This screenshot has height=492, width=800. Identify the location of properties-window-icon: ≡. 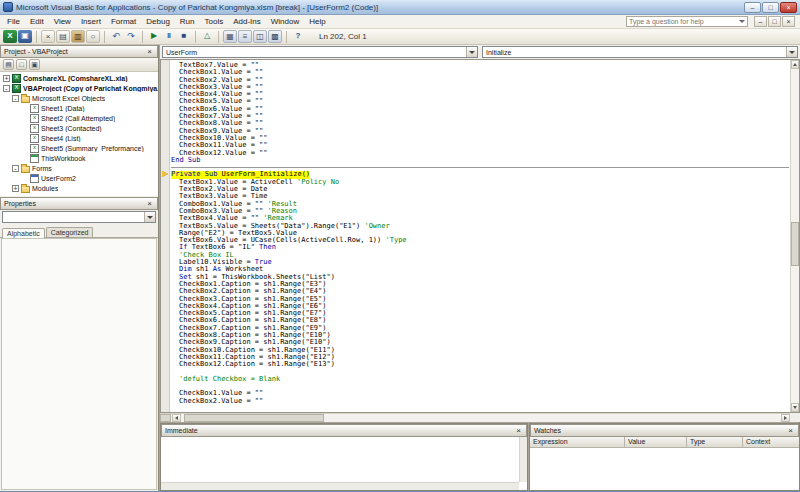
(245, 36).